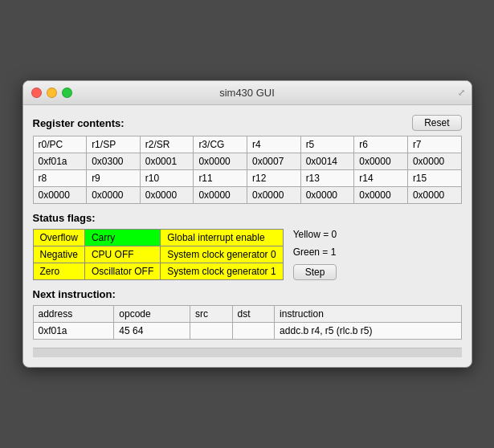 The width and height of the screenshot is (494, 448). I want to click on reg-header: r6, so click(381, 145).